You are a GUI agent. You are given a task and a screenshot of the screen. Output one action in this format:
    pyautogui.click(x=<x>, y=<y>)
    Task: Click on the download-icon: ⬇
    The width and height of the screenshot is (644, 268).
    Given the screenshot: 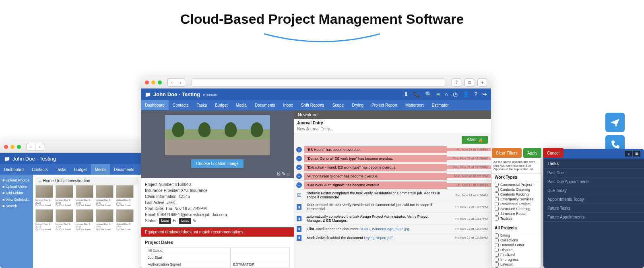 What is the action you would take?
    pyautogui.click(x=406, y=94)
    